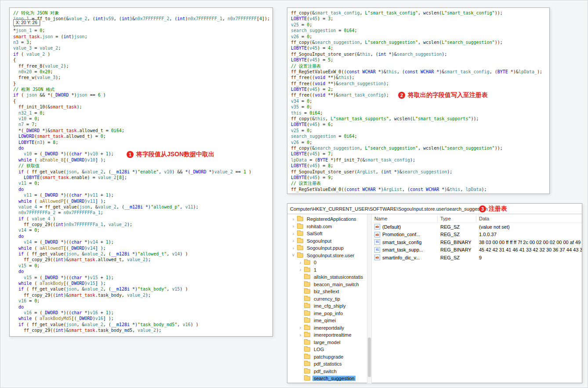 The width and height of the screenshot is (588, 388). Describe the element at coordinates (330, 371) in the screenshot. I see `registry-tree-item: pdf_switch` at that location.